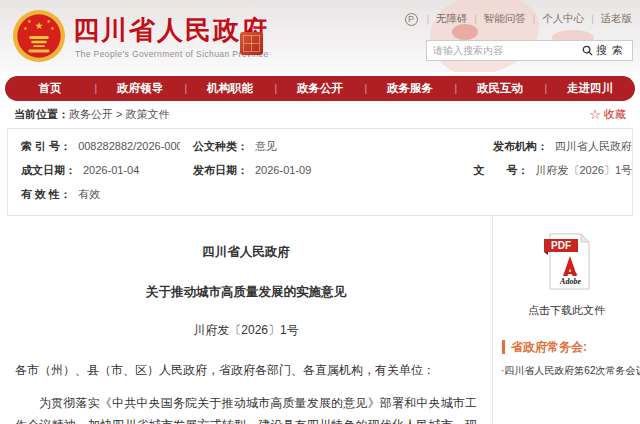 The height and width of the screenshot is (424, 640). What do you see at coordinates (595, 114) in the screenshot?
I see `star-icon: ☆` at bounding box center [595, 114].